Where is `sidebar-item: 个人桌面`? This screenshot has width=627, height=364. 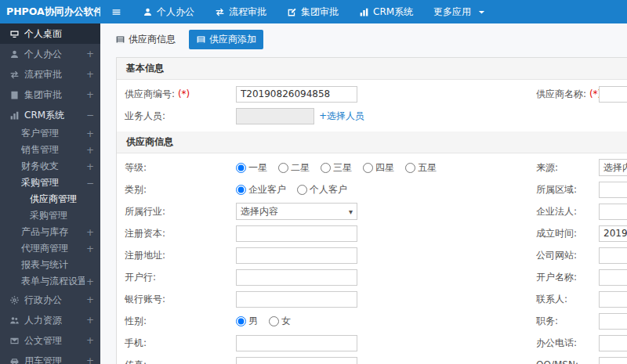
sidebar-item: 个人桌面 is located at coordinates (50, 34).